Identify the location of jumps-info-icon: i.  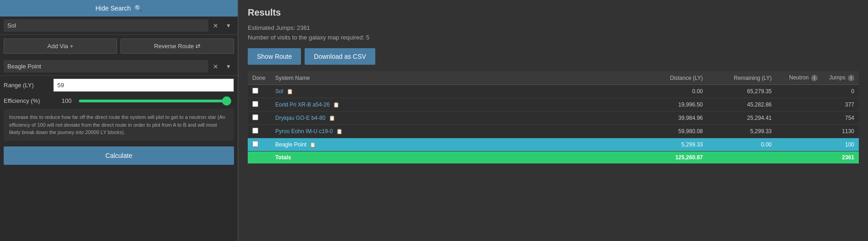
(851, 78).